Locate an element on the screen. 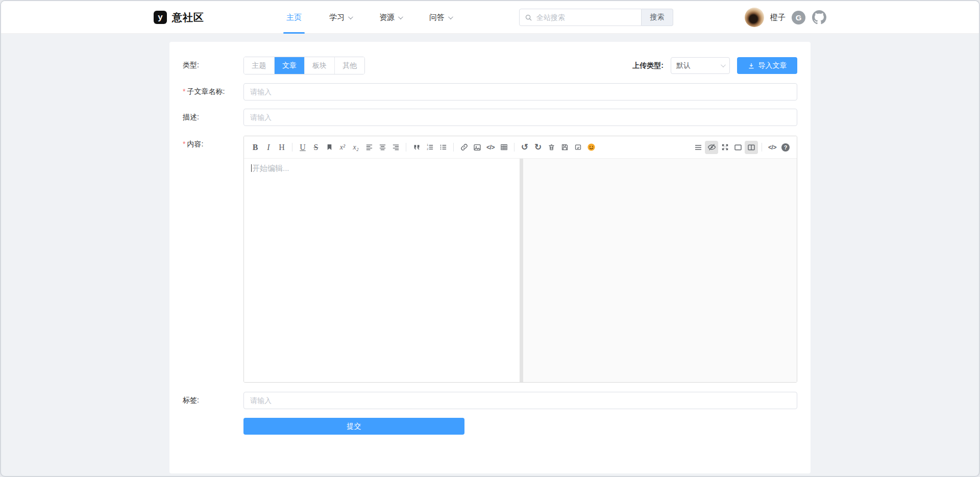 The image size is (980, 477). submit-button: 提交 is located at coordinates (354, 426).